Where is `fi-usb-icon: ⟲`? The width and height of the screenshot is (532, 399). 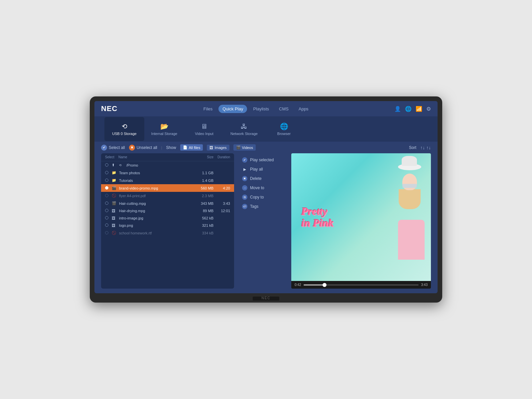
fi-usb-icon: ⟲ is located at coordinates (122, 165).